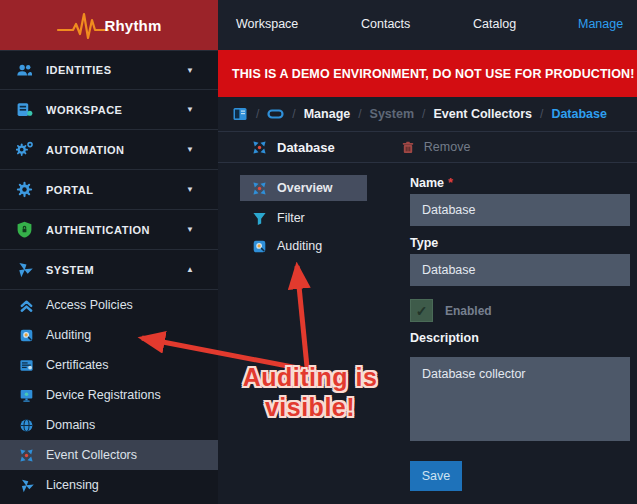  What do you see at coordinates (26, 306) in the screenshot?
I see `double-chevron-up-icon` at bounding box center [26, 306].